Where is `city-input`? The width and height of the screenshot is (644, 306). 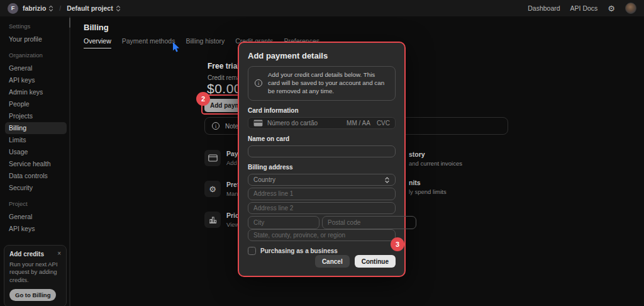 city-input is located at coordinates (284, 223).